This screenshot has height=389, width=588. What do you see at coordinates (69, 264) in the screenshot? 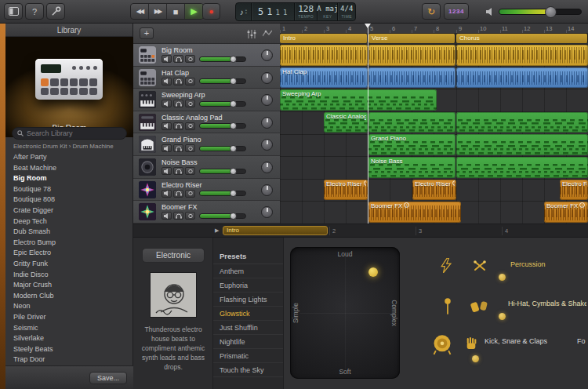
I see `list-item: Gritty Funk` at bounding box center [69, 264].